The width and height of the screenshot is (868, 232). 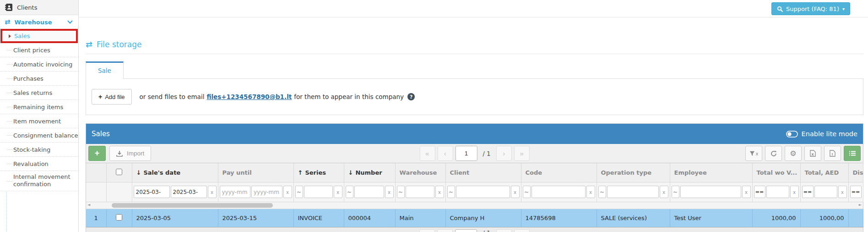 I want to click on scrollbar-thumb, so click(x=192, y=205).